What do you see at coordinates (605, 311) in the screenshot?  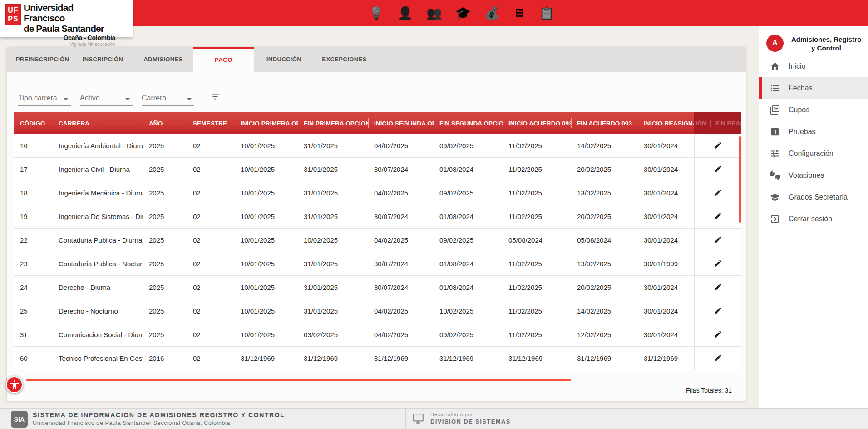 I see `table-cell: 14/02/2025` at bounding box center [605, 311].